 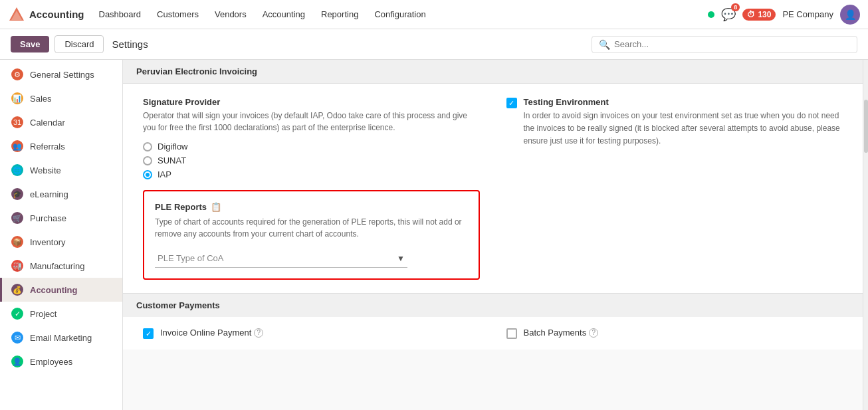 What do you see at coordinates (61, 242) in the screenshot?
I see `sidebar-item-inventory: 📦 Inventory` at bounding box center [61, 242].